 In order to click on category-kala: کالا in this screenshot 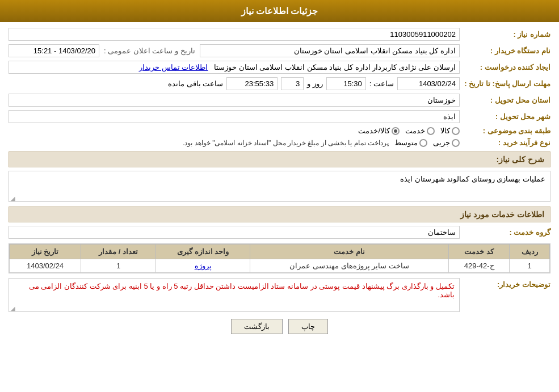, I will do `click(450, 130)`.